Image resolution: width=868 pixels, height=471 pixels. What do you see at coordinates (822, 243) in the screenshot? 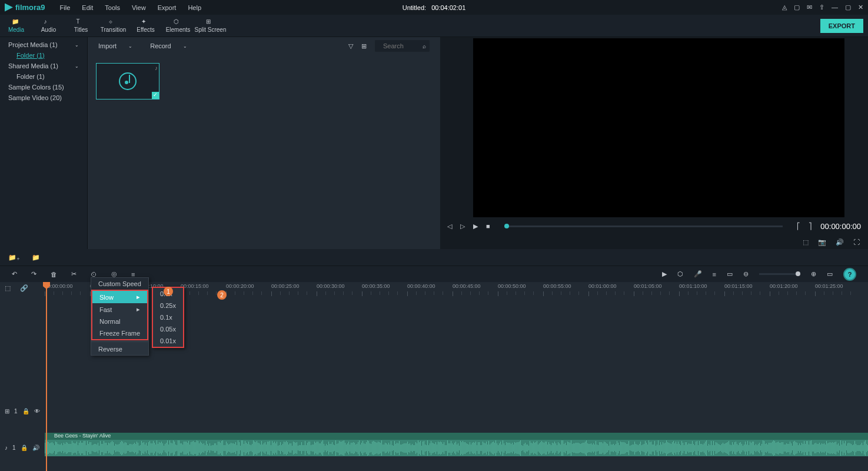
I see `snapshot-icon: 📷` at bounding box center [822, 243].